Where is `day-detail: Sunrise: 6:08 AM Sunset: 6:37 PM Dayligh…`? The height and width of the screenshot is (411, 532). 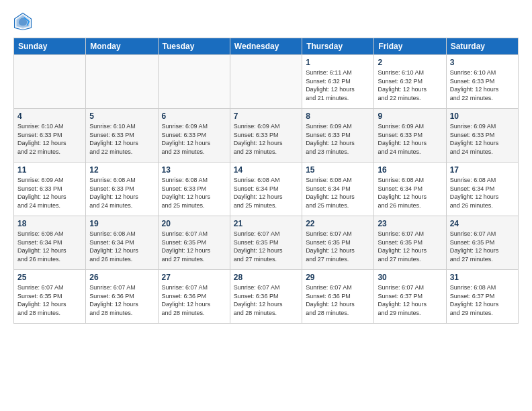 day-detail: Sunrise: 6:08 AM Sunset: 6:37 PM Dayligh… is located at coordinates (482, 300).